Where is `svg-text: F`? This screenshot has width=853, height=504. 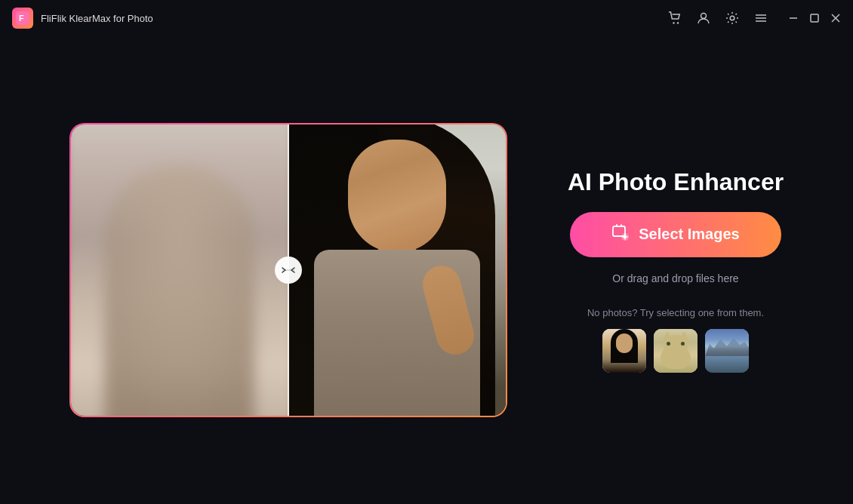
svg-text: F is located at coordinates (21, 18).